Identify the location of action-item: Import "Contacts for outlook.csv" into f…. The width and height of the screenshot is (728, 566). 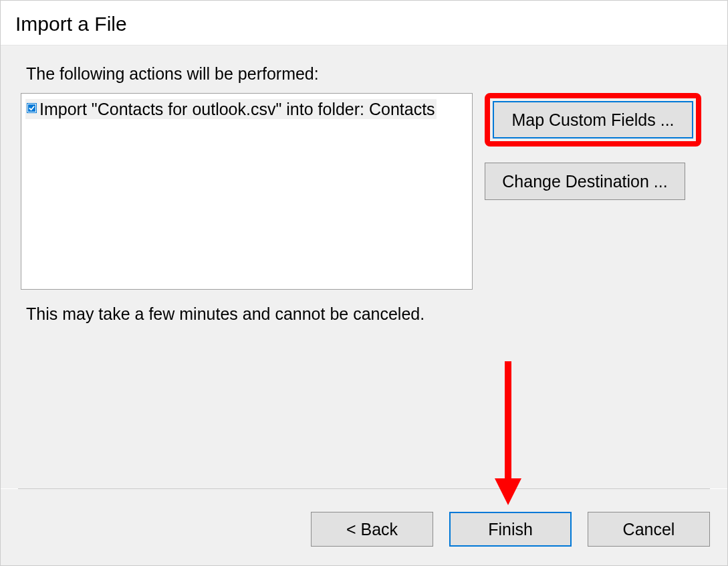
(231, 109).